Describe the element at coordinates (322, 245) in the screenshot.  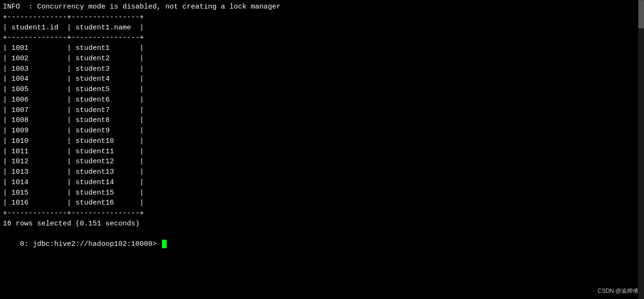
I see `prompt-line: 0: jdbc:hive2://hadoop102:10000>` at that location.